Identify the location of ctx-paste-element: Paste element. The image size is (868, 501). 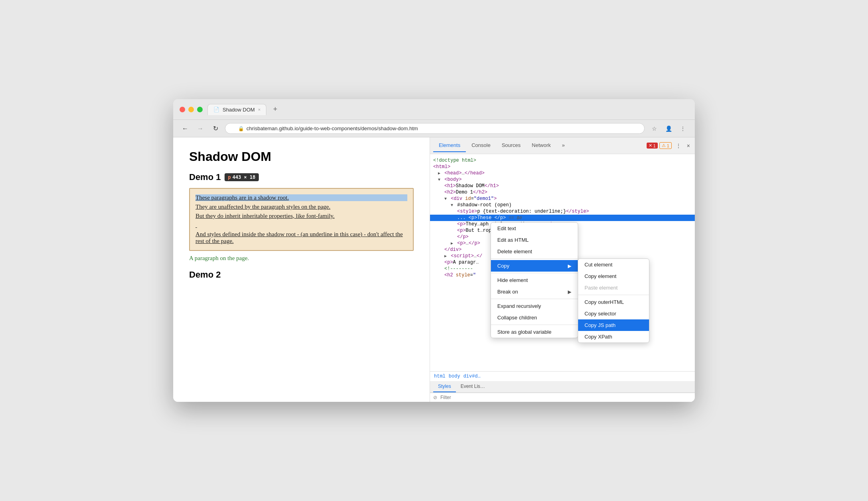
(614, 288).